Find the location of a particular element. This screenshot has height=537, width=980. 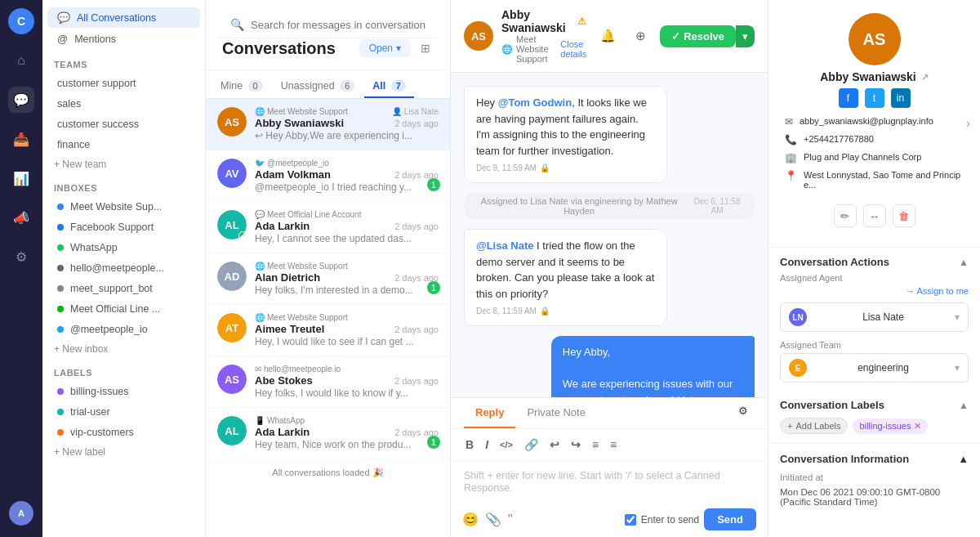

team-select: E engineering ▾ is located at coordinates (874, 368).